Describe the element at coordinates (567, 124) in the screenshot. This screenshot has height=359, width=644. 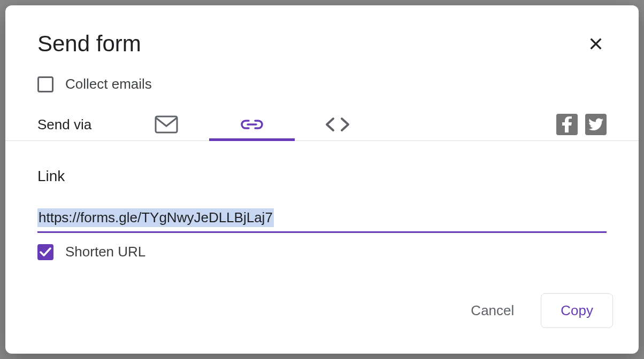
I see `facebook-icon` at that location.